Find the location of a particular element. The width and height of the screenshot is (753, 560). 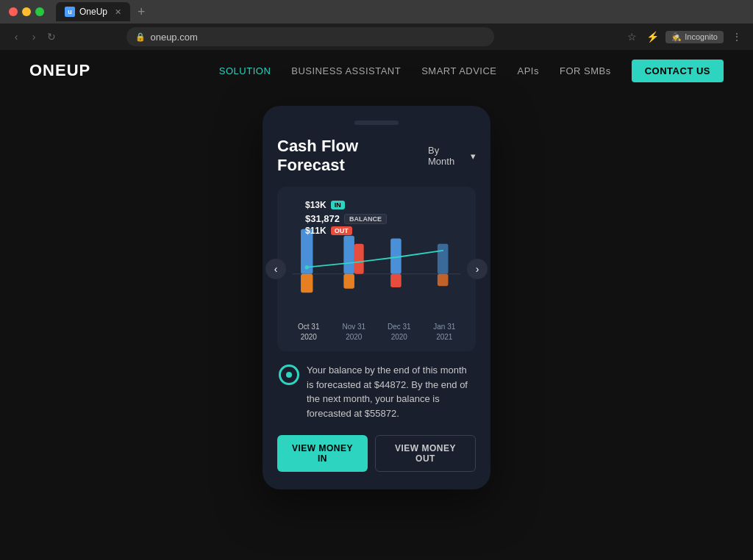

incognito-label: Incognito is located at coordinates (702, 37).